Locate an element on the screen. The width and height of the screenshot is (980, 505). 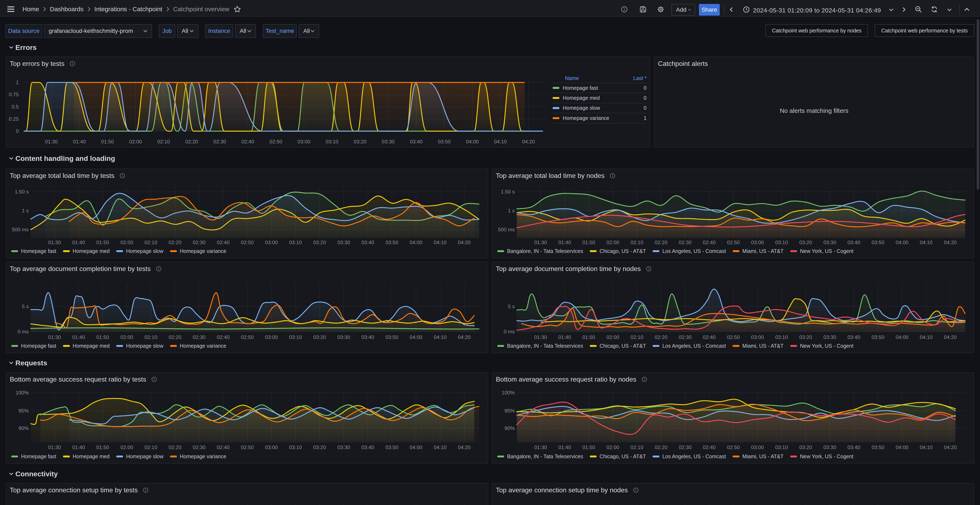
svg-text: 0 ms is located at coordinates (23, 332).